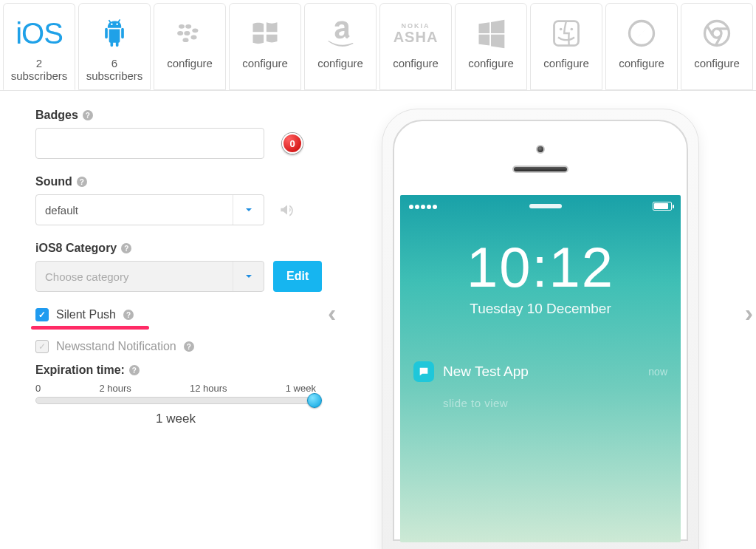  What do you see at coordinates (115, 69) in the screenshot?
I see `platform-android-count: 6subscribers` at bounding box center [115, 69].